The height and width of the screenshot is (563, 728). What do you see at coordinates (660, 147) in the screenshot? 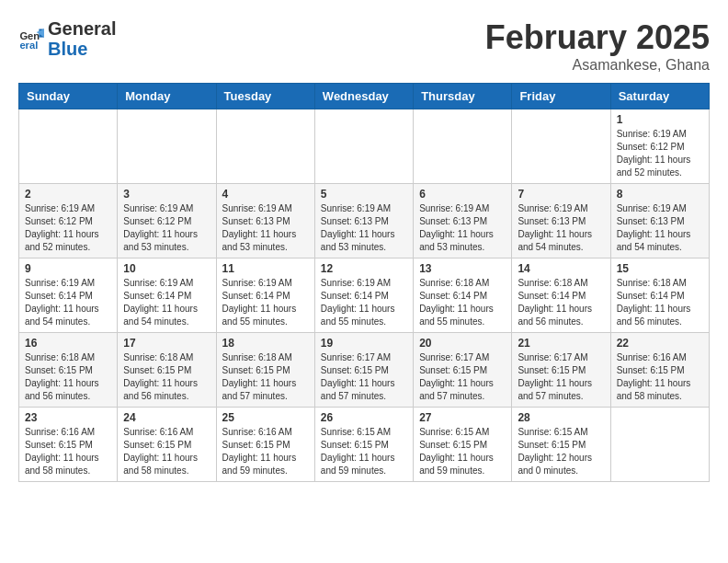
I see `day-cell: 1Sunrise: 6:19 AMSunset: 6:12 PMDaylight…` at bounding box center [660, 147].